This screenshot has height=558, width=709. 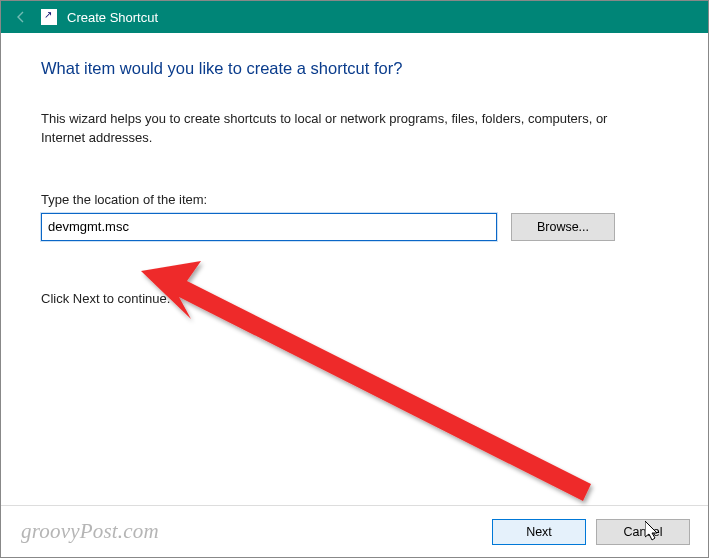 I want to click on continue-hint: Click Next to continue., so click(x=354, y=298).